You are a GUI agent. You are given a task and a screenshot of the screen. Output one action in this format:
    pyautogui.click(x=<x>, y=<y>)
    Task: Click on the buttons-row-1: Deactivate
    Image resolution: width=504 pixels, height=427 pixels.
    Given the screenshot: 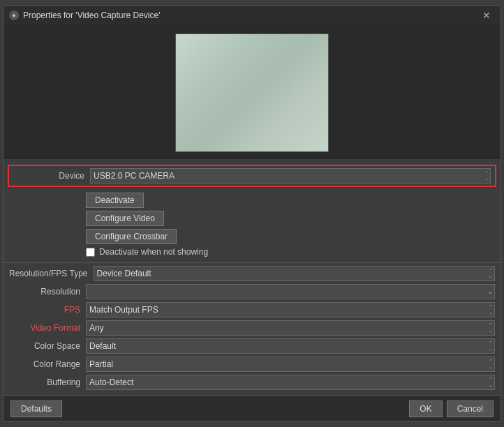 What is the action you would take?
    pyautogui.click(x=147, y=200)
    